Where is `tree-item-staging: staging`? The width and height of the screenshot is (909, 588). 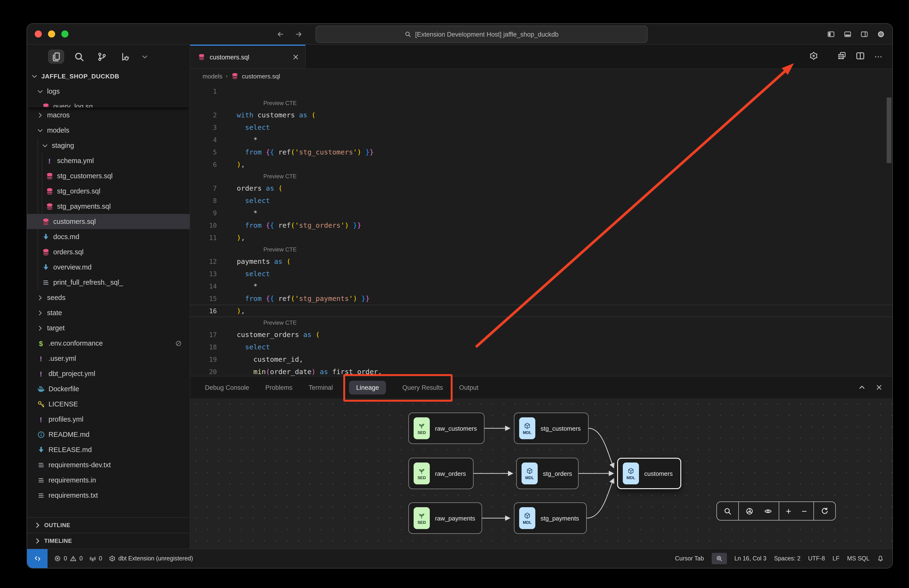
tree-item-staging: staging is located at coordinates (108, 145).